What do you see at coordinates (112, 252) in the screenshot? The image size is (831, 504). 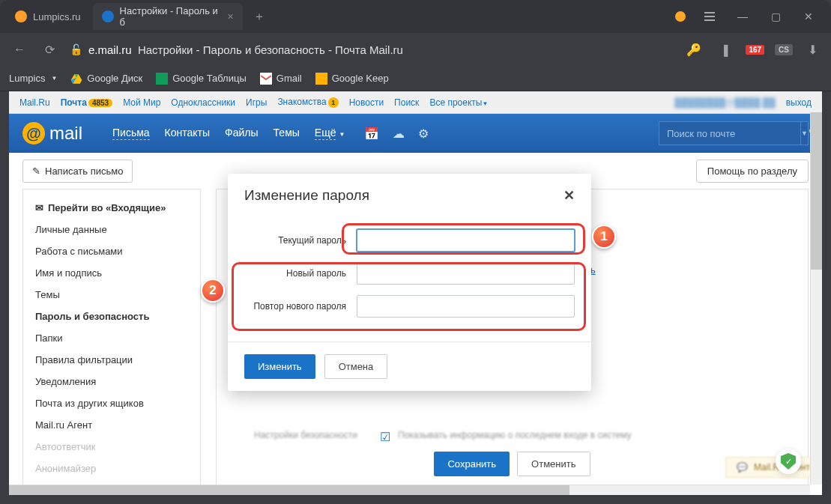 I see `sidebar-item-letters: Работа с письмами` at bounding box center [112, 252].